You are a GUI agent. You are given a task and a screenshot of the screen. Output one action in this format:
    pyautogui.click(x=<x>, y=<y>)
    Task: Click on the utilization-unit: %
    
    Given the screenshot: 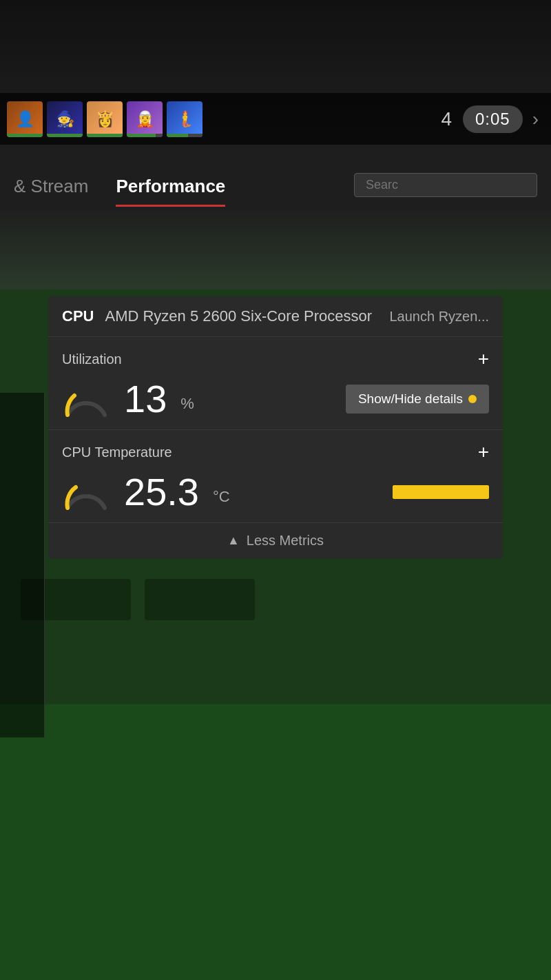 What is the action you would take?
    pyautogui.click(x=187, y=407)
    